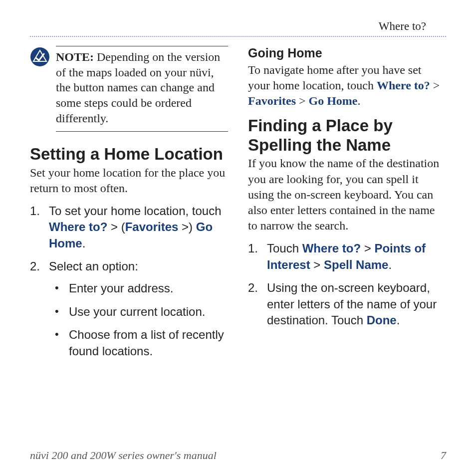 Image resolution: width=476 pixels, height=476 pixels. I want to click on note-icon, so click(40, 57).